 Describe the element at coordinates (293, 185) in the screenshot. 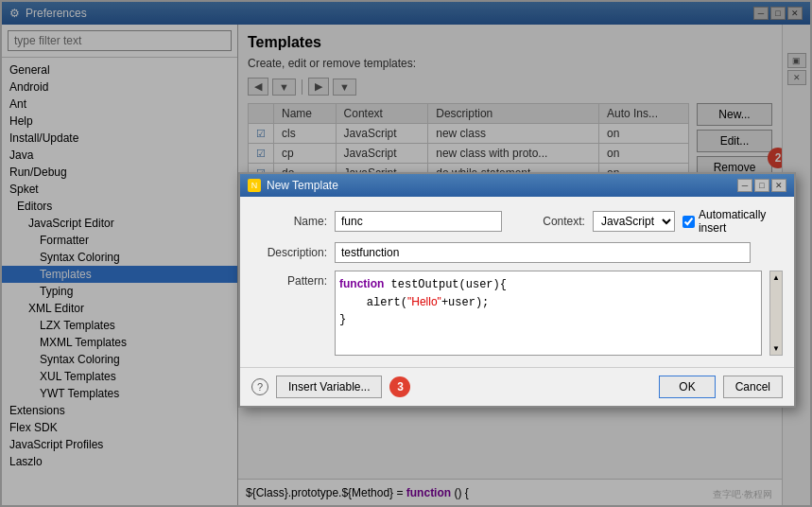

I see `dialog-title-left: N New Template` at that location.